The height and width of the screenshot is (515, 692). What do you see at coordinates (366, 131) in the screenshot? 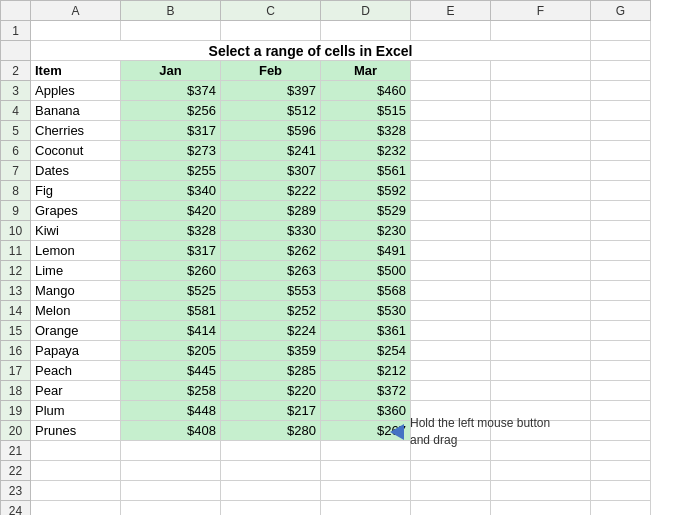
I see `cell-mar: $328` at bounding box center [366, 131].